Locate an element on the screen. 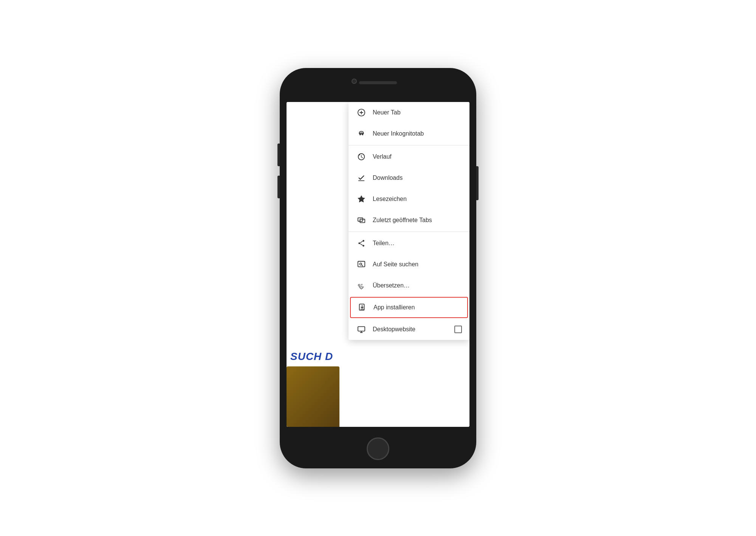 The image size is (756, 536). menu-label-app-installieren: App installieren is located at coordinates (394, 307).